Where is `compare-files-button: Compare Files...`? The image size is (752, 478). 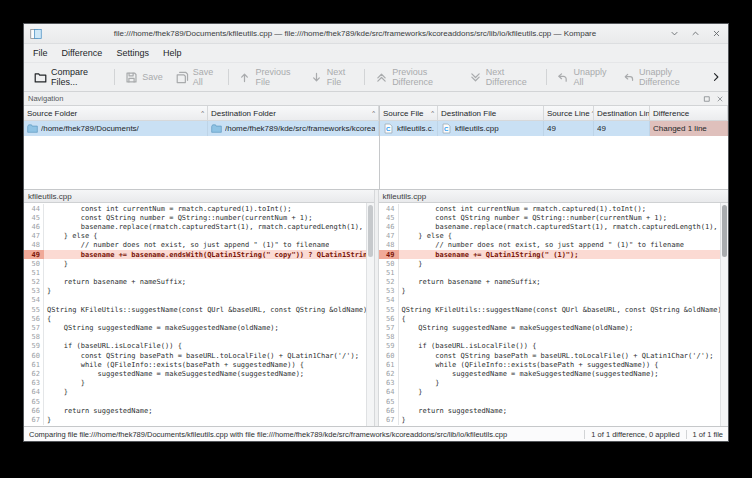 compare-files-button: Compare Files... is located at coordinates (69, 77).